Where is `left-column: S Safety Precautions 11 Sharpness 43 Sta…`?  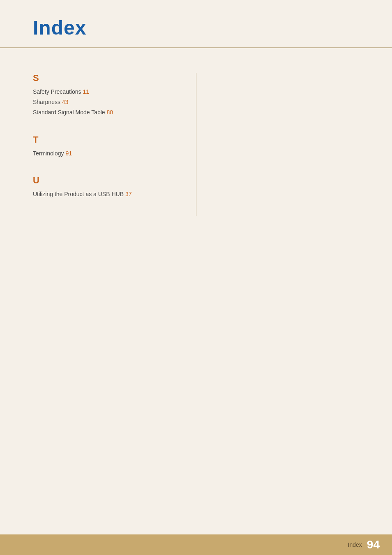
left-column: S Safety Precautions 11 Sharpness 43 Sta… is located at coordinates (114, 144).